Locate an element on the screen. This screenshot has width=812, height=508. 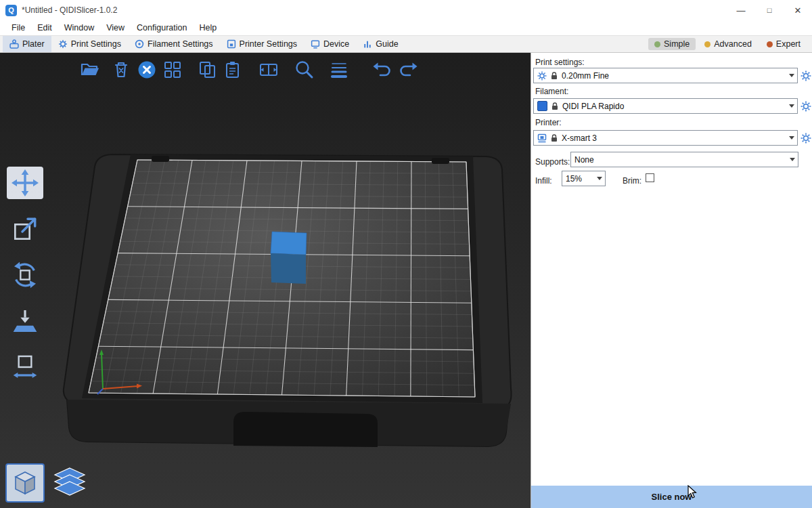
tab-bar: Plater Print Settings Filament Settings … is located at coordinates (406, 44).